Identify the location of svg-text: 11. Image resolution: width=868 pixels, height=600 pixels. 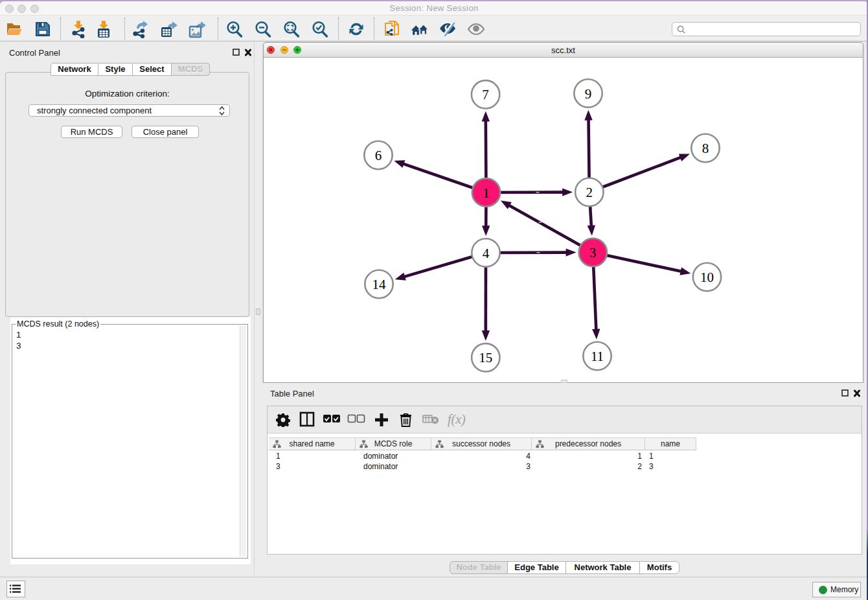
(597, 356).